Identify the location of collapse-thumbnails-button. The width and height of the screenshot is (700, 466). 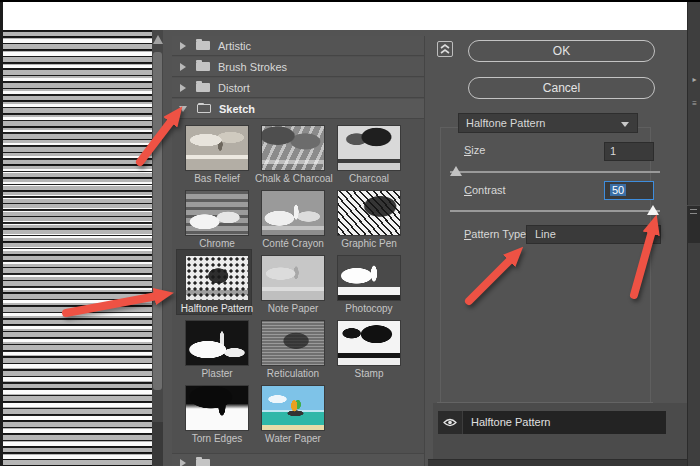
(445, 49).